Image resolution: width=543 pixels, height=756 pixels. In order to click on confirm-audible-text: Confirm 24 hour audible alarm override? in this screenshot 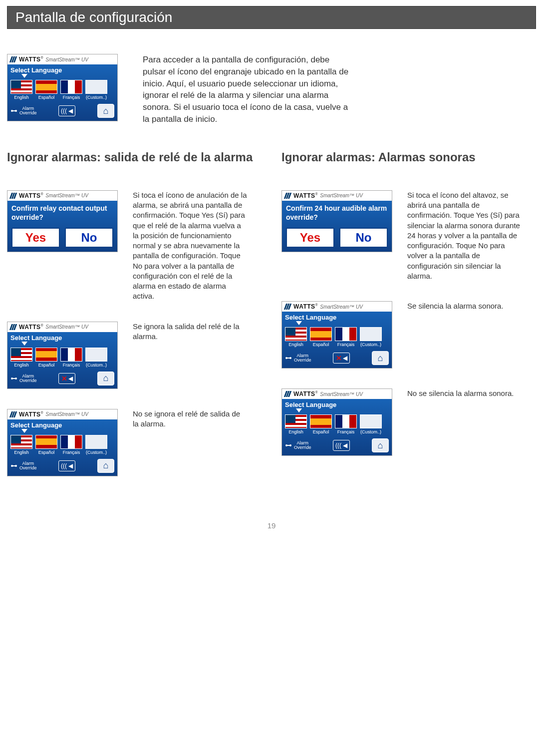, I will do `click(337, 212)`.